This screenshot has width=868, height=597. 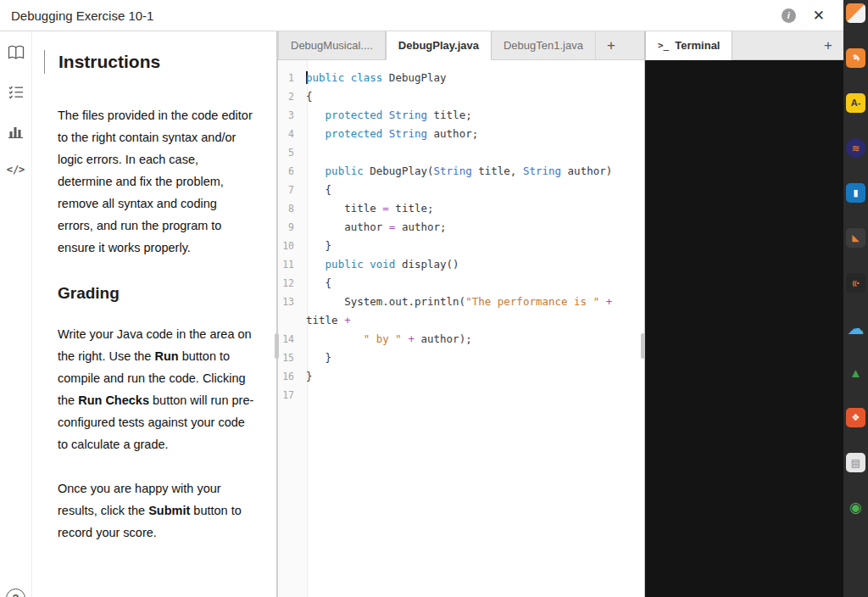 What do you see at coordinates (367, 78) in the screenshot?
I see `code-token-kw: class` at bounding box center [367, 78].